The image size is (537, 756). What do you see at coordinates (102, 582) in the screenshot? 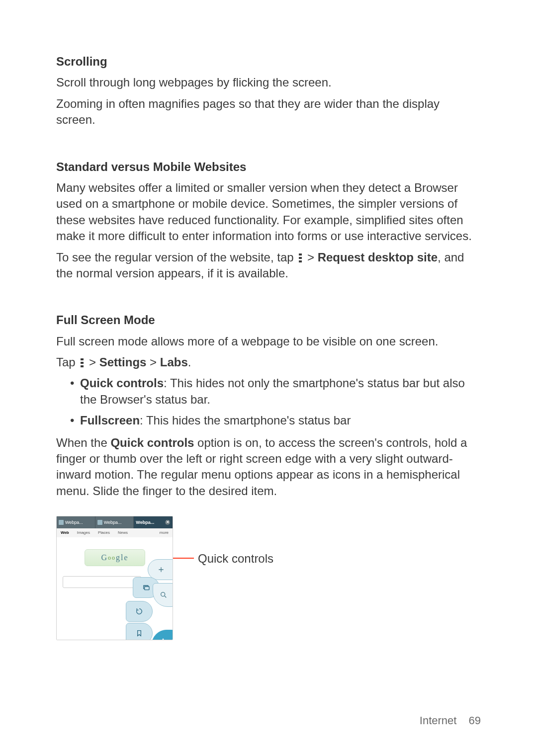
I see `search-box` at bounding box center [102, 582].